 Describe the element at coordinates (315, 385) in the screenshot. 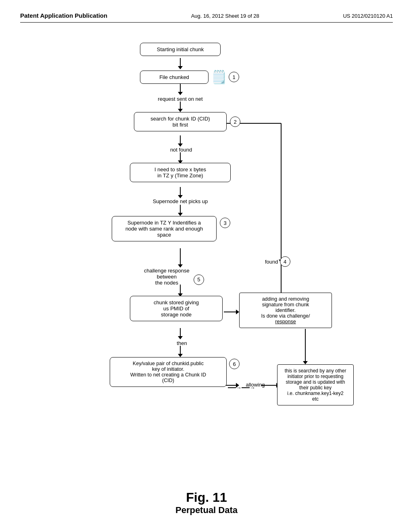

I see `node-searched-by-initiator: this is searched by any other initiator …` at that location.